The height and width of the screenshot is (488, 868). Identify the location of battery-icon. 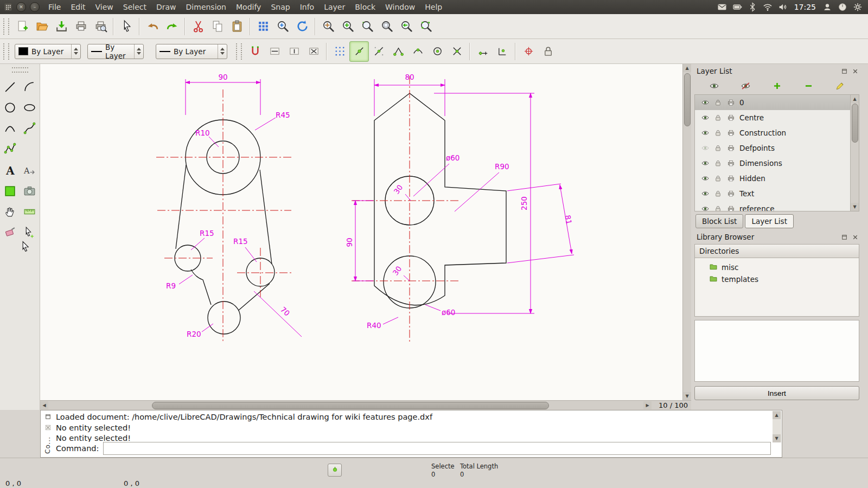
(738, 8).